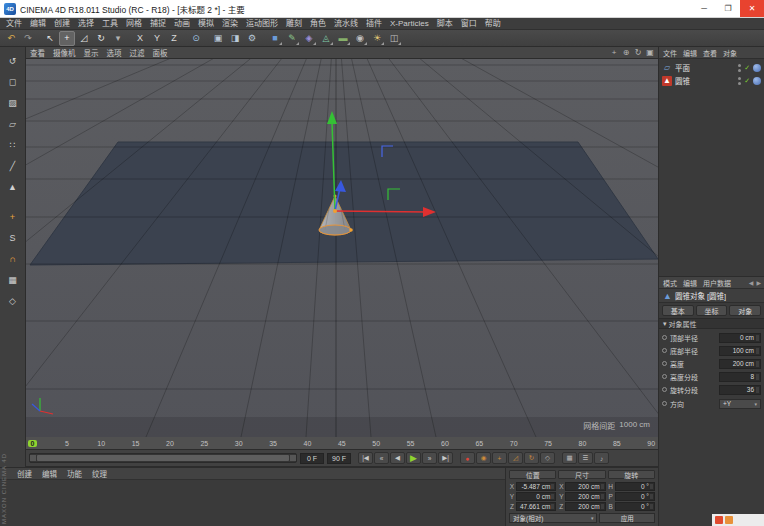  I want to click on record-rotation-button: ↻, so click(532, 458).